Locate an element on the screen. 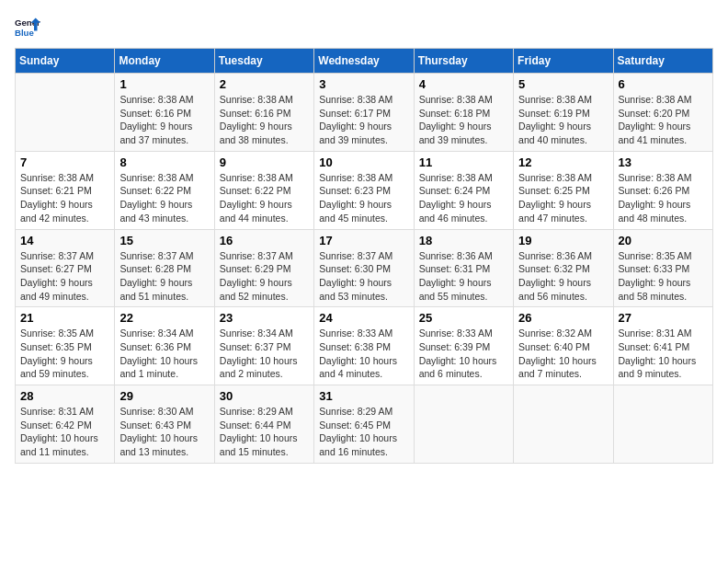 Image resolution: width=728 pixels, height=563 pixels. day-cell: 8Sunrise: 8:38 AM Sunset: 6:22 PM Daylig… is located at coordinates (165, 190).